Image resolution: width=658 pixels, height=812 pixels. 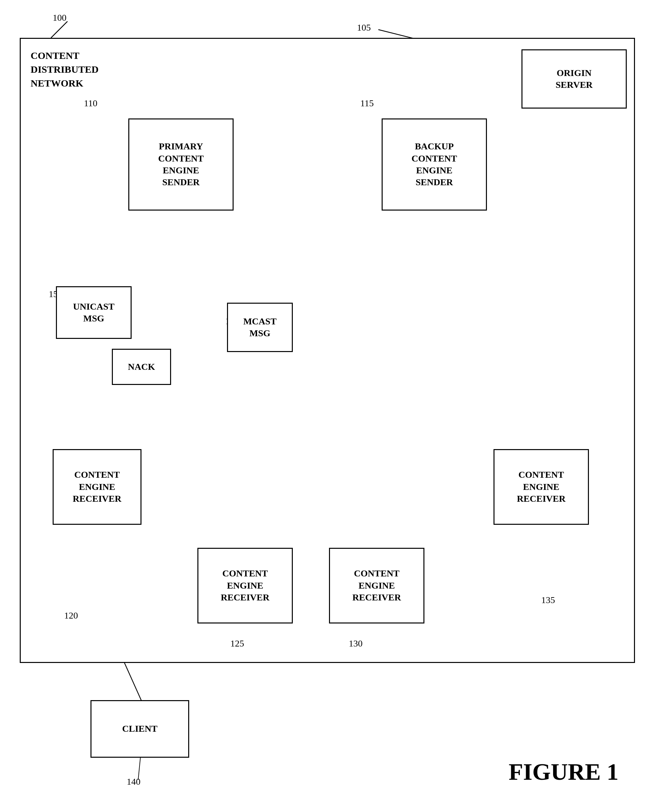 I want to click on origin-server-box: ORIGINSERVER, so click(x=574, y=79).